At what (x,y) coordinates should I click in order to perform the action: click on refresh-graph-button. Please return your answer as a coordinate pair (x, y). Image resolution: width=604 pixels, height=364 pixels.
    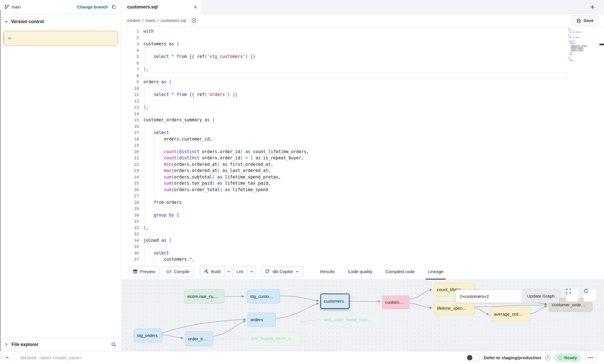
    Looking at the image, I should click on (590, 295).